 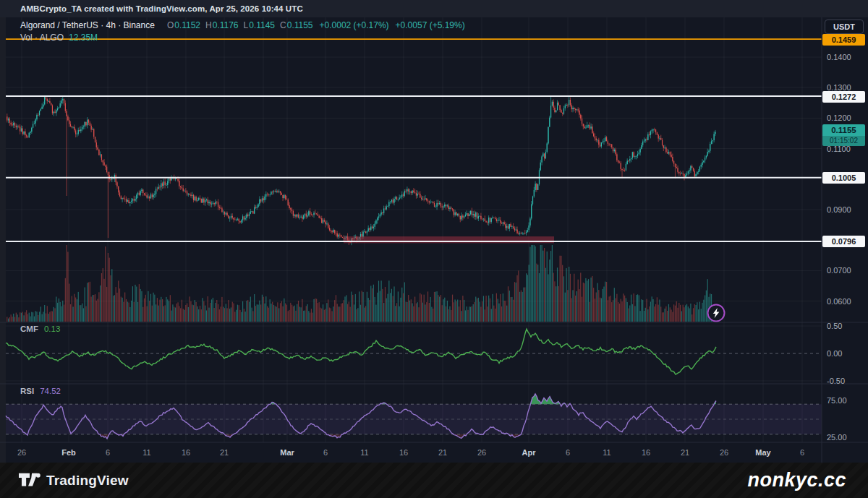 I want to click on price-axis-label: 0.1400, so click(x=839, y=57).